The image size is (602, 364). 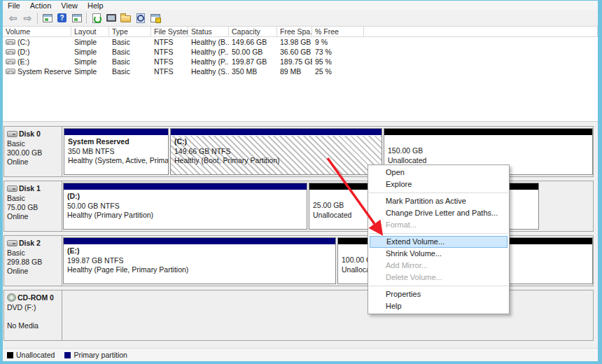 What do you see at coordinates (37, 31) in the screenshot?
I see `column-header-volume: Volume` at bounding box center [37, 31].